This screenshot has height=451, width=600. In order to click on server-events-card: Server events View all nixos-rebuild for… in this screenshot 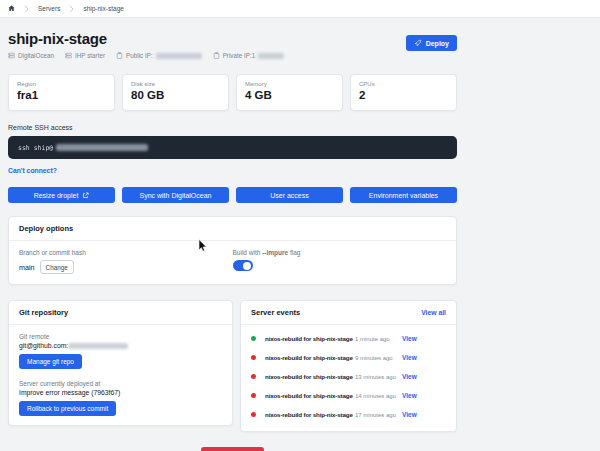, I will do `click(348, 366)`.